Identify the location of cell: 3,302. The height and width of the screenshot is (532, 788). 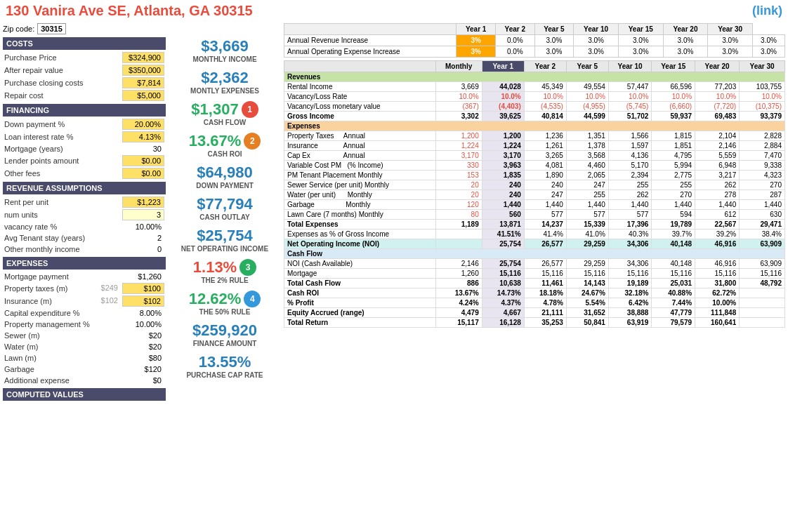
(459, 117).